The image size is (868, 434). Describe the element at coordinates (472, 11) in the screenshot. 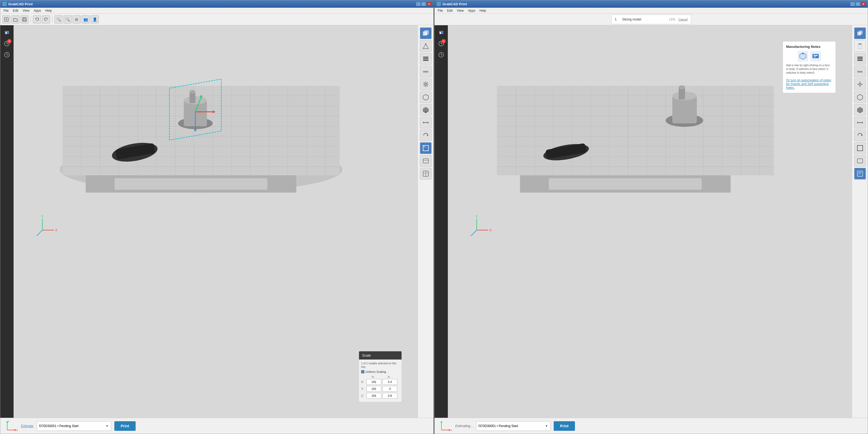

I see `right-menu-apps: Apps` at that location.